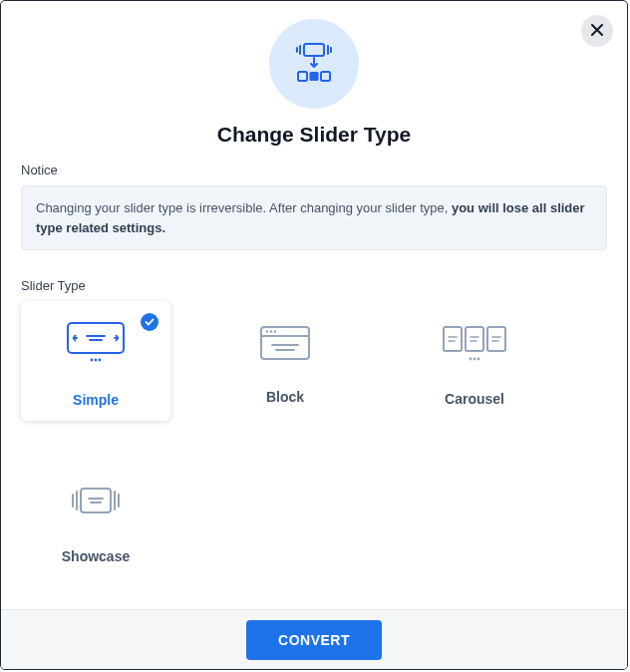 The width and height of the screenshot is (630, 672). I want to click on notice-text: Changing your slider type is irreversibl…, so click(243, 207).